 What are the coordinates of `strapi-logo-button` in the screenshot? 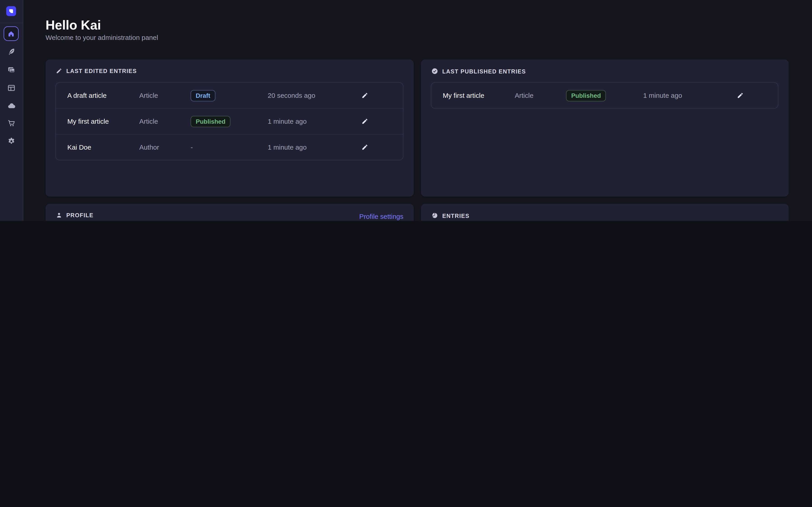 It's located at (11, 11).